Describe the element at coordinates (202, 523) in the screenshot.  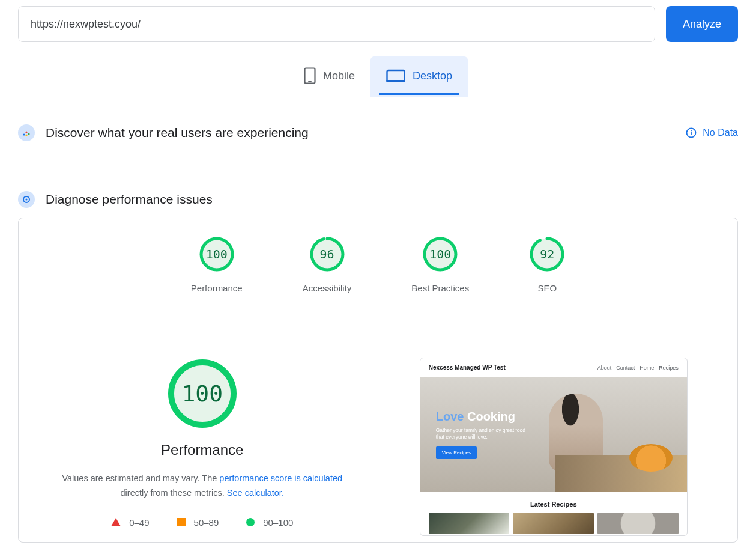
I see `score-legend: 0–49 50–89 90–100` at that location.